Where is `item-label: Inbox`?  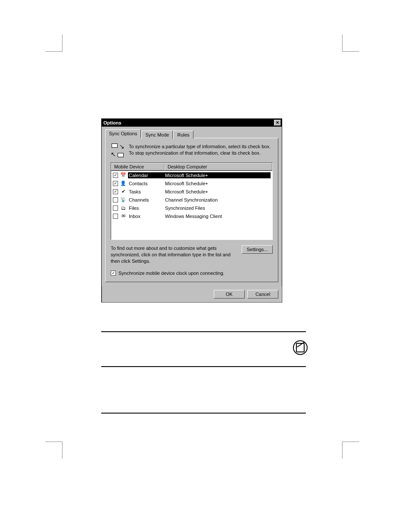 item-label: Inbox is located at coordinates (146, 216).